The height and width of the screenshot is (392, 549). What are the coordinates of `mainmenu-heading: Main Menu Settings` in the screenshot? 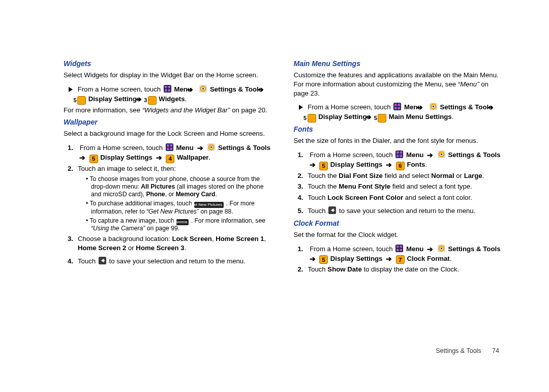 It's located at (399, 64).